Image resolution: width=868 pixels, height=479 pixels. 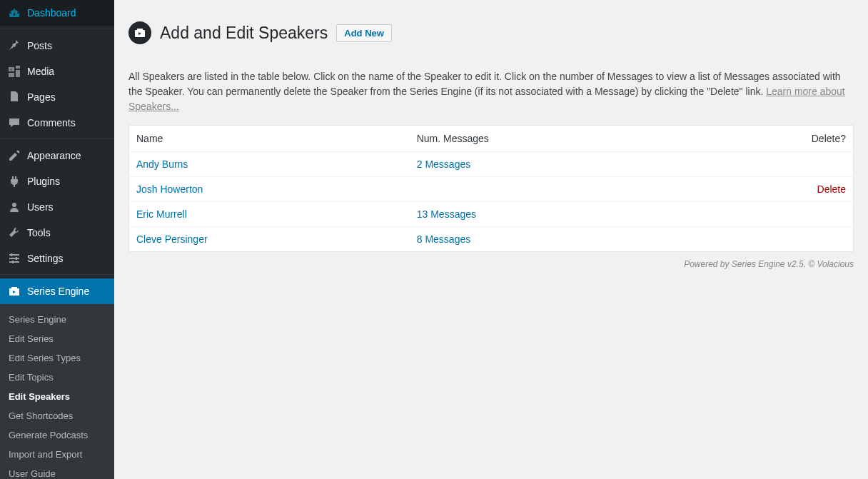 I want to click on table-row: Andy Burns 2 Messages, so click(x=491, y=164).